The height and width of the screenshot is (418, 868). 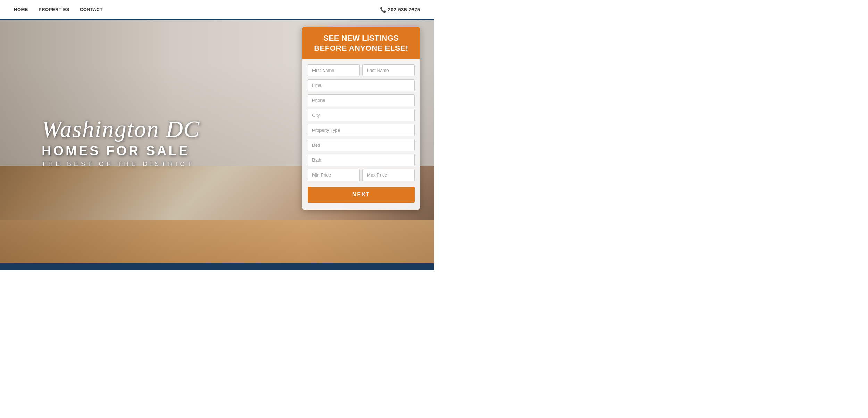 I want to click on max-price-input, so click(x=389, y=175).